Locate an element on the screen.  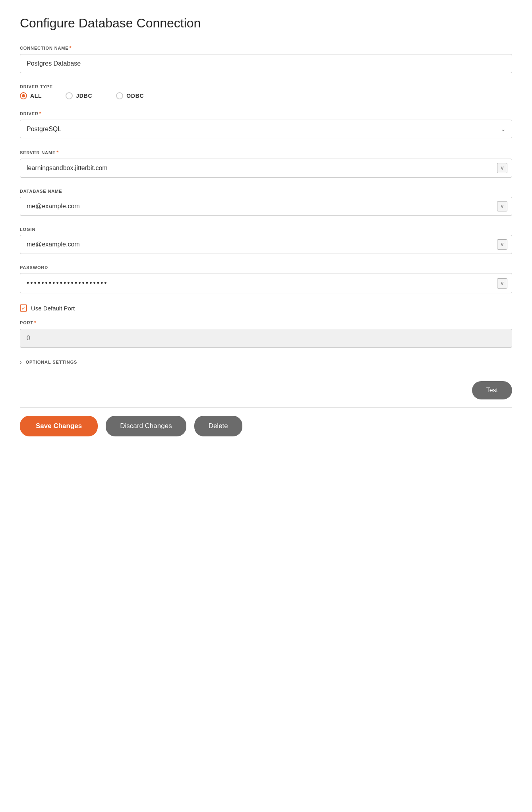
driver-select-wrapper: PostgreSQL ⌄ is located at coordinates (266, 129).